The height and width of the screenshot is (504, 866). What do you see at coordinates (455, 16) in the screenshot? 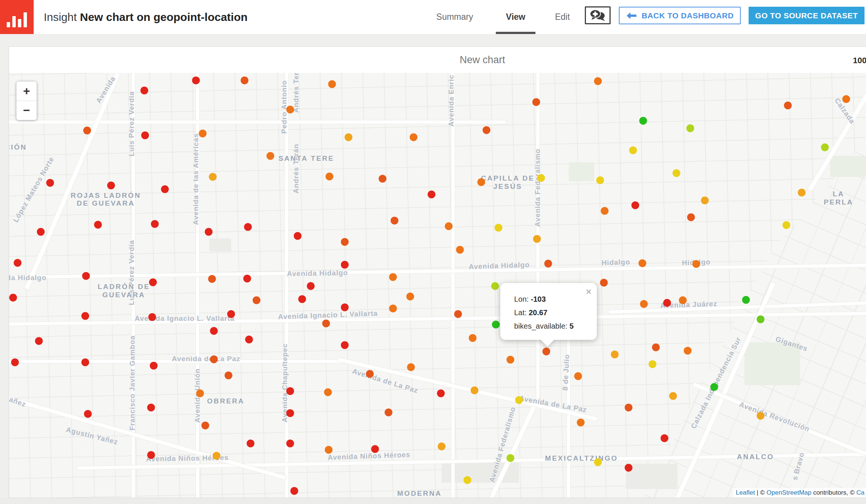
I see `tab-summary: Summary` at bounding box center [455, 16].